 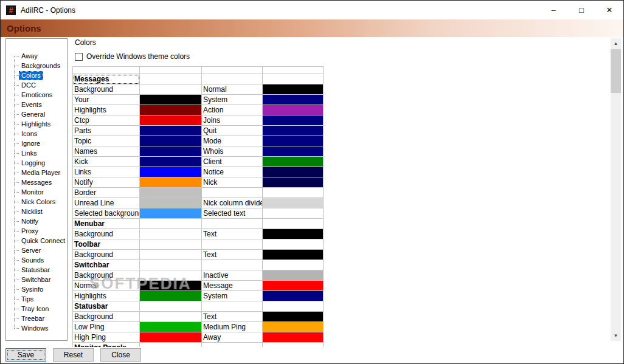 What do you see at coordinates (36, 280) in the screenshot?
I see `sidebar-item-switchbar: Switchbar` at bounding box center [36, 280].